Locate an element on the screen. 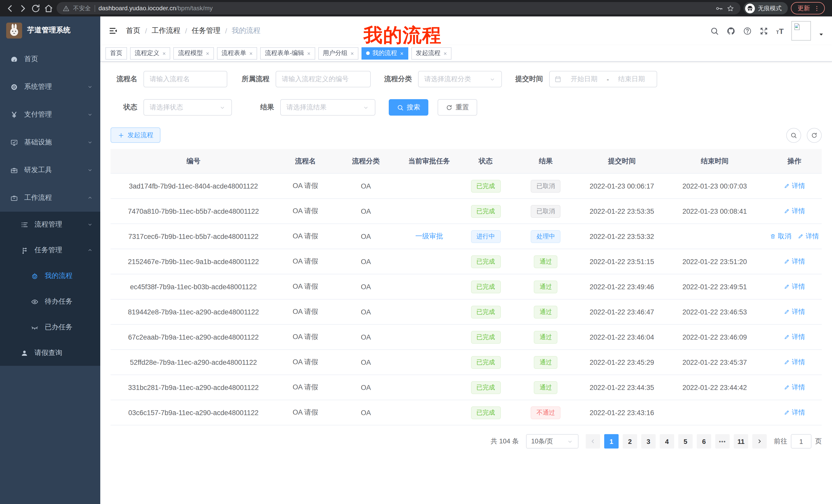 This screenshot has height=504, width=832. caret-down-icon is located at coordinates (821, 34).